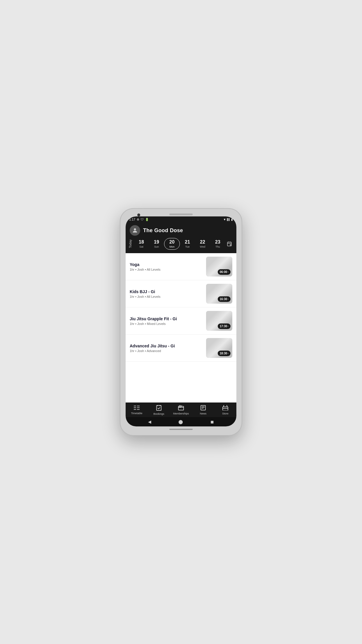 The image size is (362, 644). Describe the element at coordinates (159, 410) in the screenshot. I see `nav-bookings: Bookings` at that location.